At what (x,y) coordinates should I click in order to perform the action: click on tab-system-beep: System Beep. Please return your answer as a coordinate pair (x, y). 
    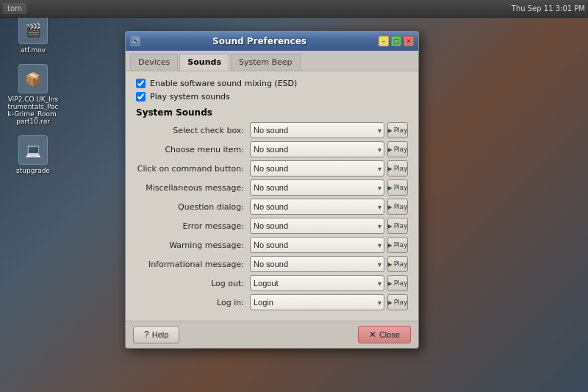
    Looking at the image, I should click on (266, 62).